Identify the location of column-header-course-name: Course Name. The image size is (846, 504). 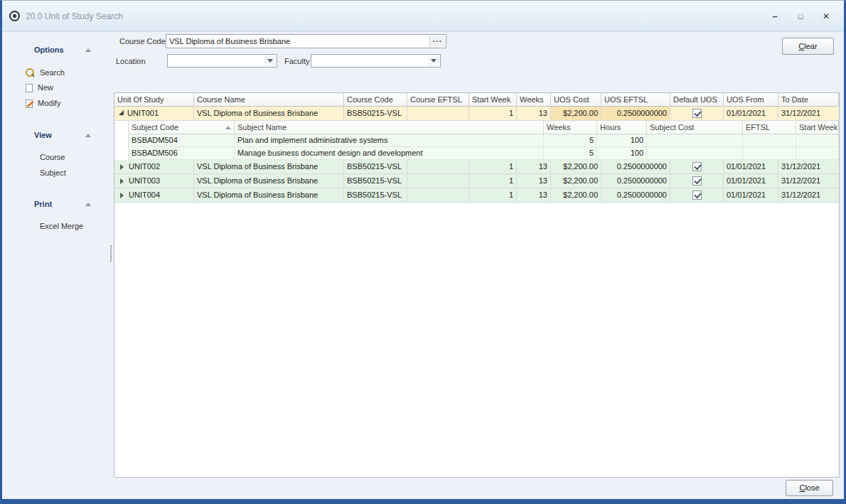
(269, 100).